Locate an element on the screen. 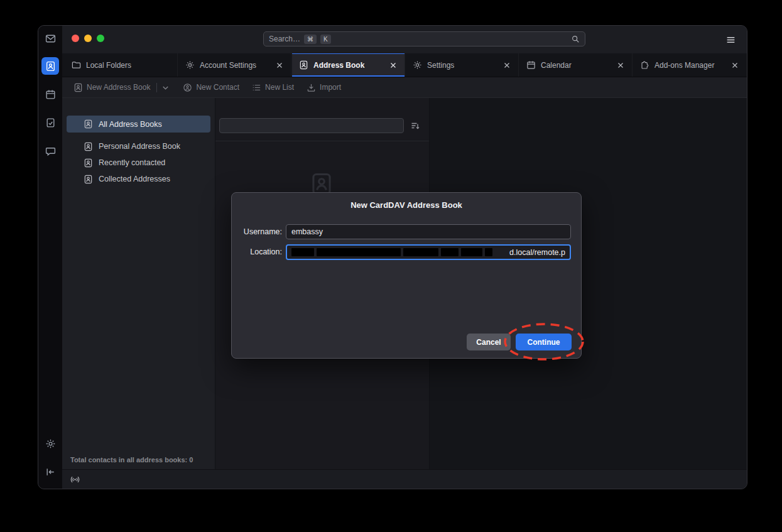 The height and width of the screenshot is (532, 782). titlebar: Search… ⌘ K is located at coordinates (405, 40).